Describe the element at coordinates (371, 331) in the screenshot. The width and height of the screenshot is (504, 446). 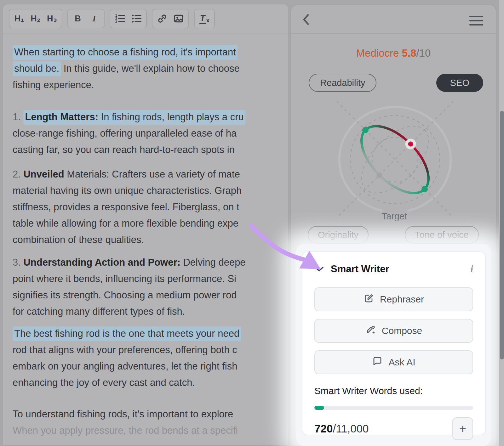
I see `magic-pen-icon` at that location.